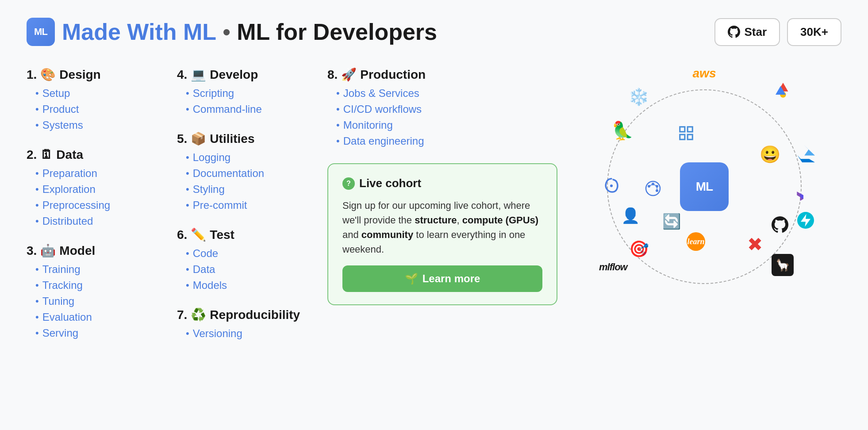  I want to click on aws-icon: aws, so click(704, 73).